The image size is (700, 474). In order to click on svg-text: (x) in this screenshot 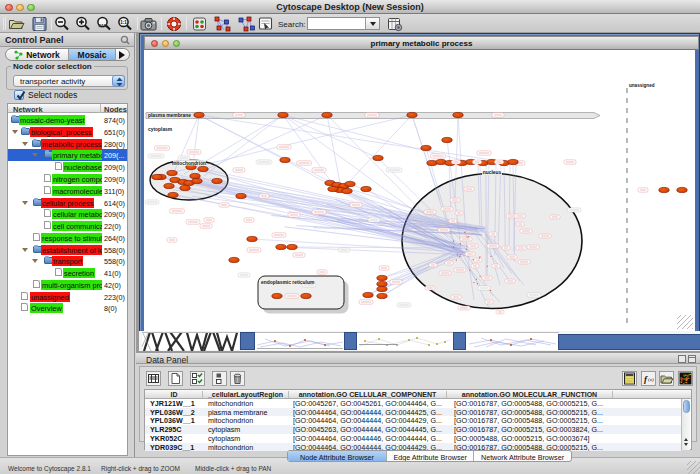, I will do `click(651, 380)`.